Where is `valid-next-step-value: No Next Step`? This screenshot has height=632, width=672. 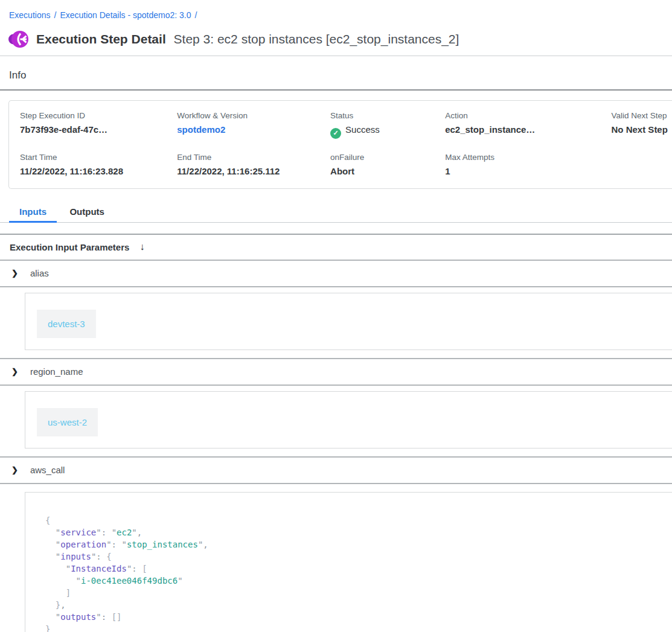 valid-next-step-value: No Next Step is located at coordinates (642, 129).